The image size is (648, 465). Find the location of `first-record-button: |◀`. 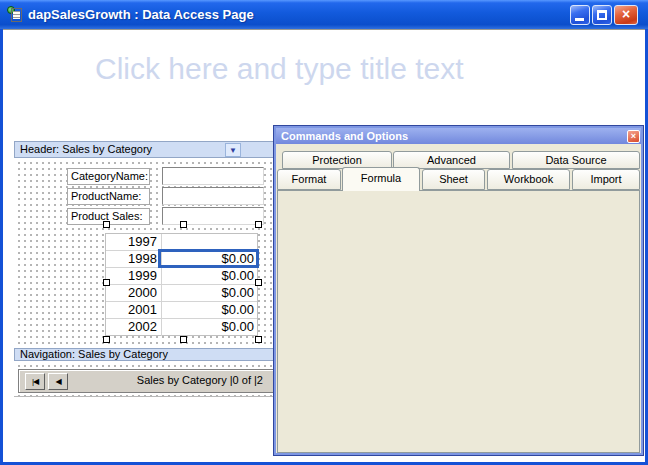

first-record-button: |◀ is located at coordinates (35, 382).